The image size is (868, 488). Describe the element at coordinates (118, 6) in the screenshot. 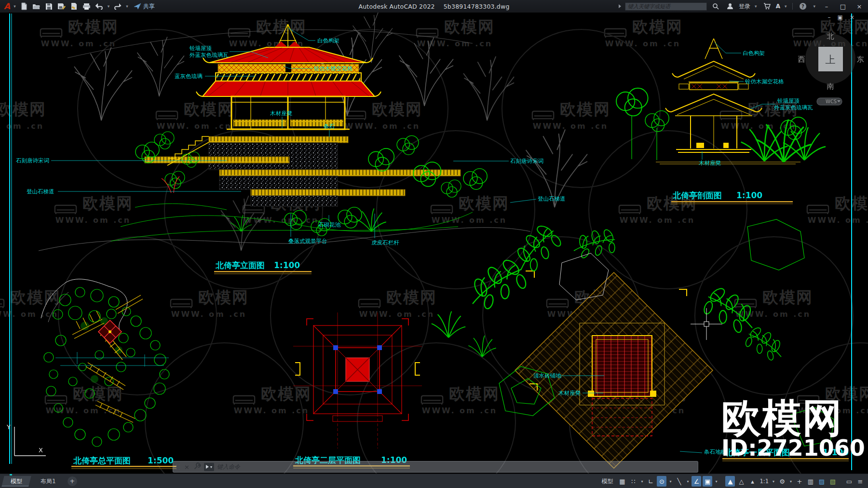

I see `redo-button` at that location.